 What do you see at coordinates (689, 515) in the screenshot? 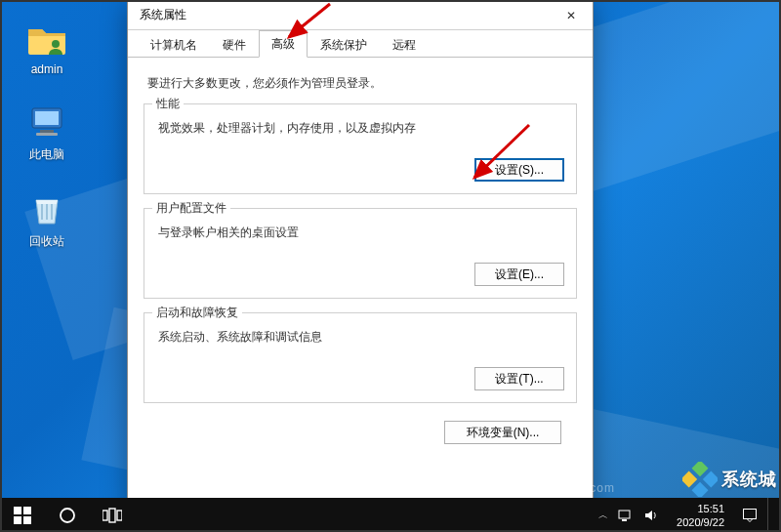
I see `system-tray: ︿ 15:51 2020/9/22` at bounding box center [689, 515].